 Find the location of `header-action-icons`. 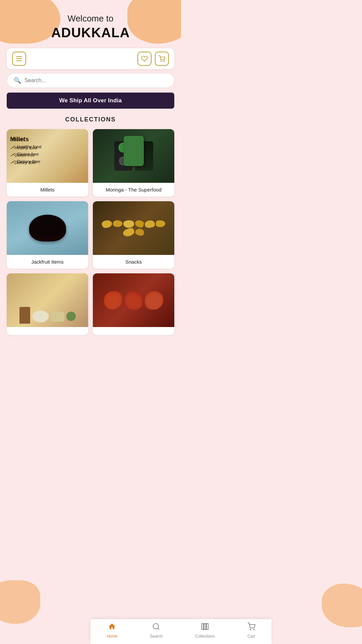

header-action-icons is located at coordinates (153, 59).